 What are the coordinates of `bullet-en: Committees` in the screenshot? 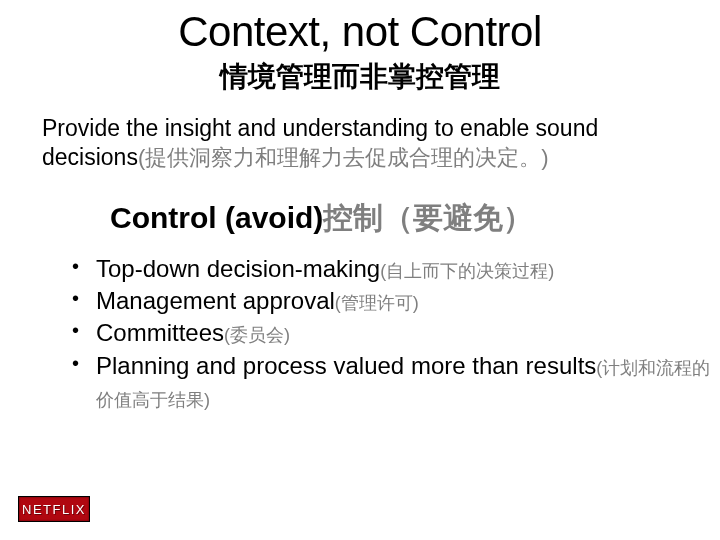 It's located at (160, 332).